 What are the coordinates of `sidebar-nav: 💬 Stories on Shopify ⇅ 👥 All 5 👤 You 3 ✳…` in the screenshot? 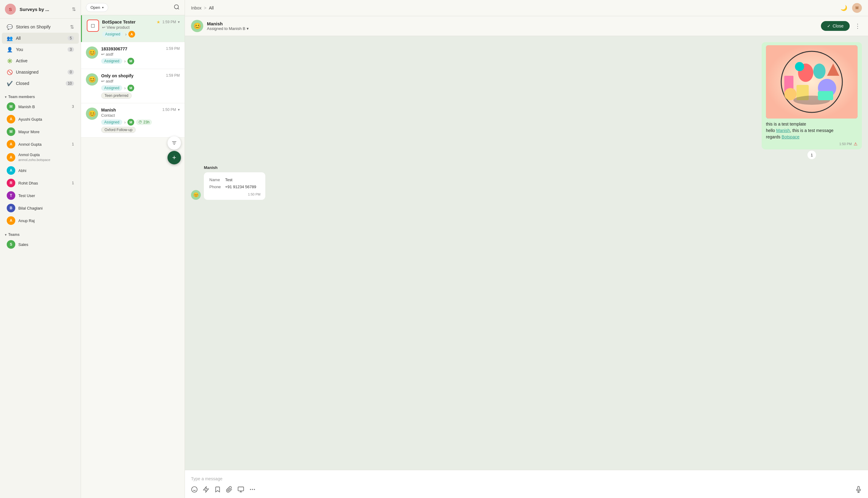 It's located at (40, 55).